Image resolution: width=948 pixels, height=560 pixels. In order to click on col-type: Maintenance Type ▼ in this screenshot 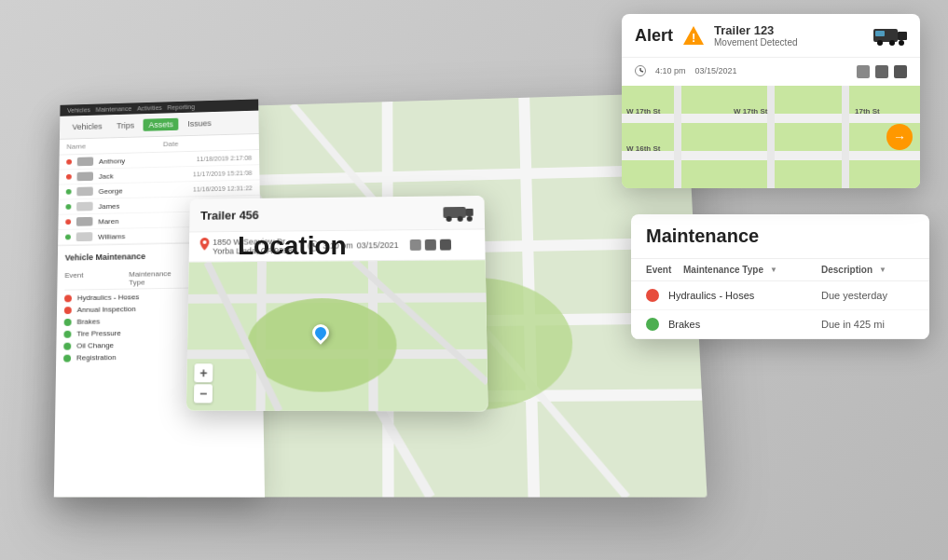, I will do `click(748, 270)`.